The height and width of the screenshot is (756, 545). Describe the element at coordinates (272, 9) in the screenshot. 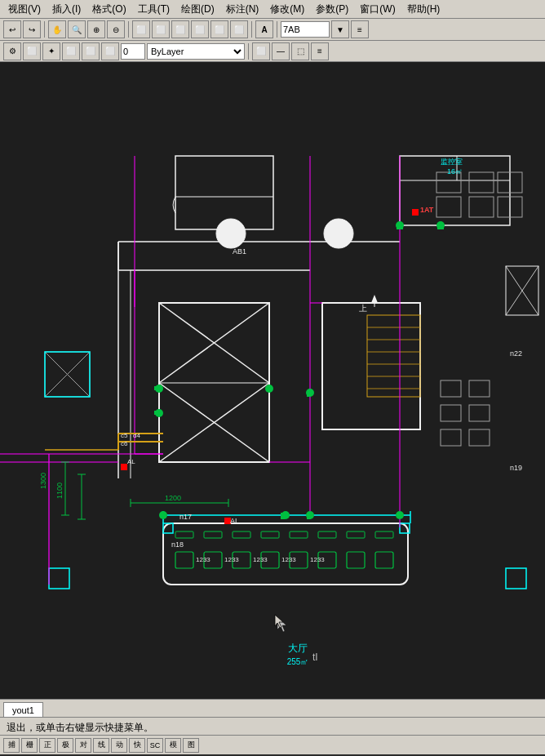

I see `menu-bar: 视图(V) 插入(I) 格式(O) 工具(T) 绘图(D) 标注(N) 修改(M…` at that location.